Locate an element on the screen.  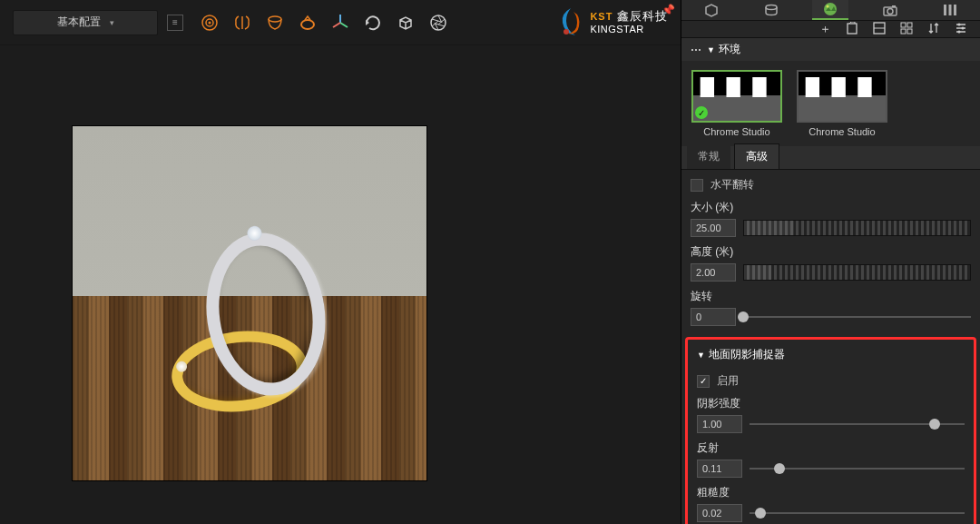
brain-icon is located at coordinates (242, 23).